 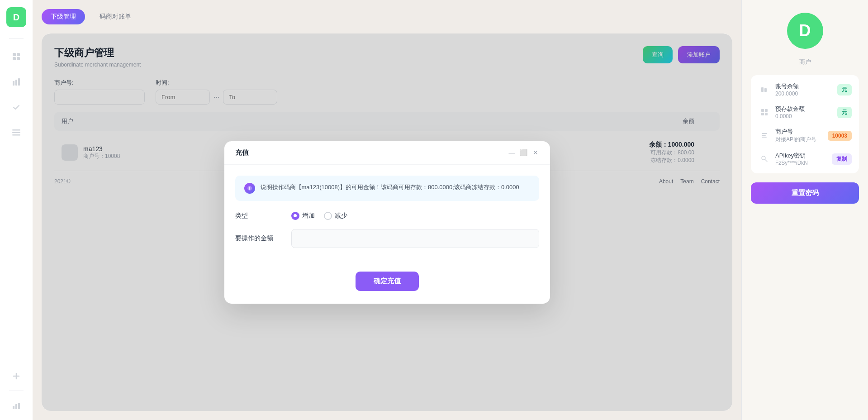 What do you see at coordinates (16, 210) in the screenshot?
I see `sidebar: D` at bounding box center [16, 210].